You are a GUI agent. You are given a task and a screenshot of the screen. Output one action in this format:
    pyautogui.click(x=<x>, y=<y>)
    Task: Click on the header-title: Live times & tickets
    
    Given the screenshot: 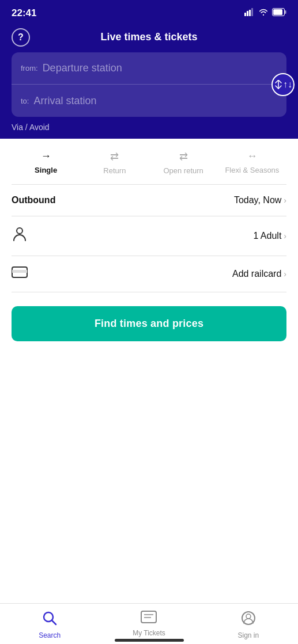 What is the action you would take?
    pyautogui.click(x=149, y=37)
    